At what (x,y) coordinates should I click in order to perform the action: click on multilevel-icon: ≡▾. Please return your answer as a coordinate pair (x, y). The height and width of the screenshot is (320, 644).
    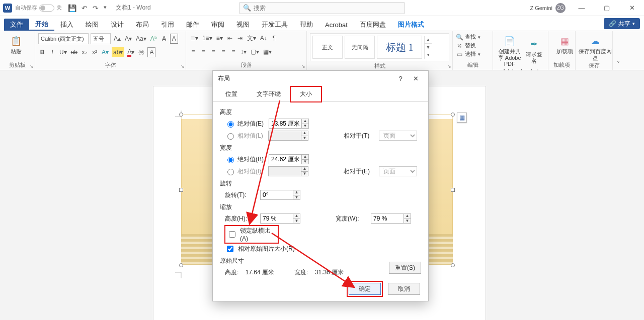
    Looking at the image, I should click on (219, 38).